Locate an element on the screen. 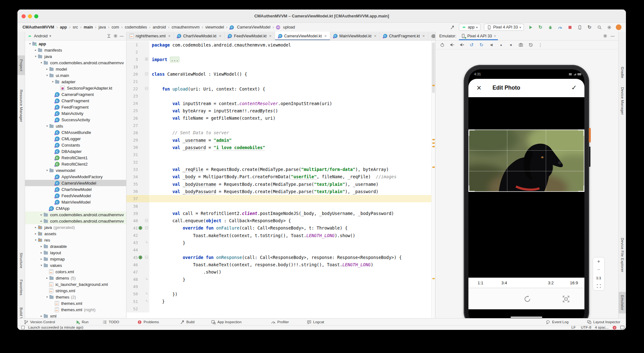  tree-item-RetrofitClient2: CRetrofitClient2 is located at coordinates (75, 164).